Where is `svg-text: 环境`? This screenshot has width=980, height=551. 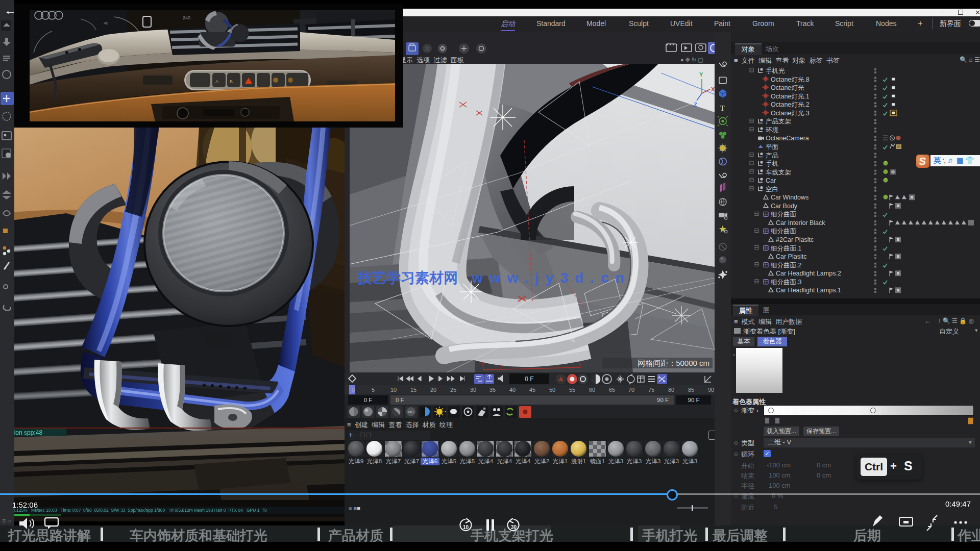 svg-text: 环境 is located at coordinates (772, 130).